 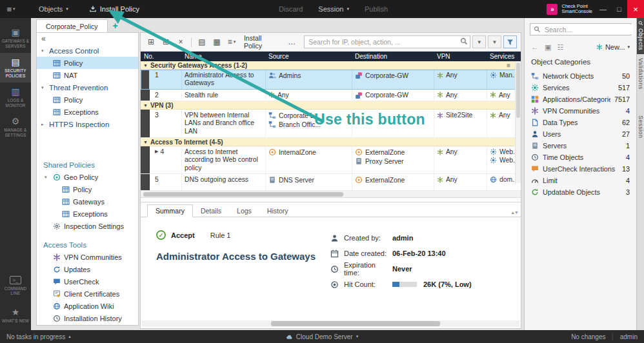 What do you see at coordinates (88, 124) in the screenshot?
I see `tree-header-https-inspection: ▸HTTPS Inspection` at bounding box center [88, 124].